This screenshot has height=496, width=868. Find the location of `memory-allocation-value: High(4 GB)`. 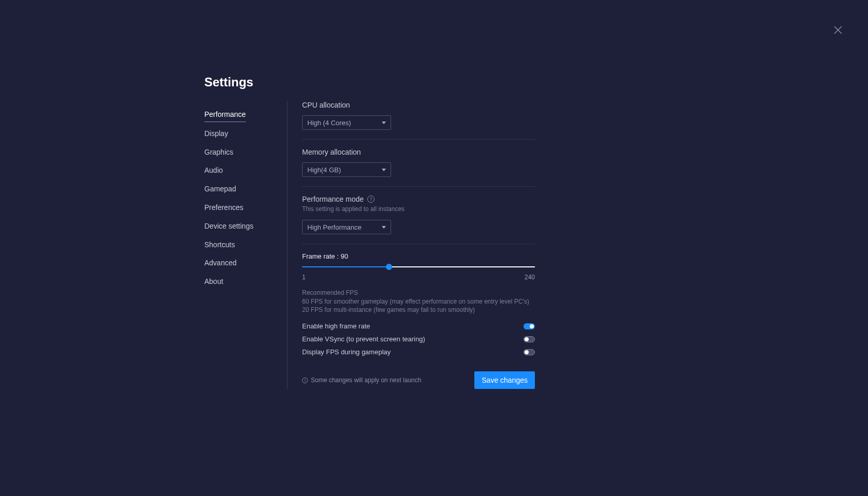

memory-allocation-value: High(4 GB) is located at coordinates (324, 170).